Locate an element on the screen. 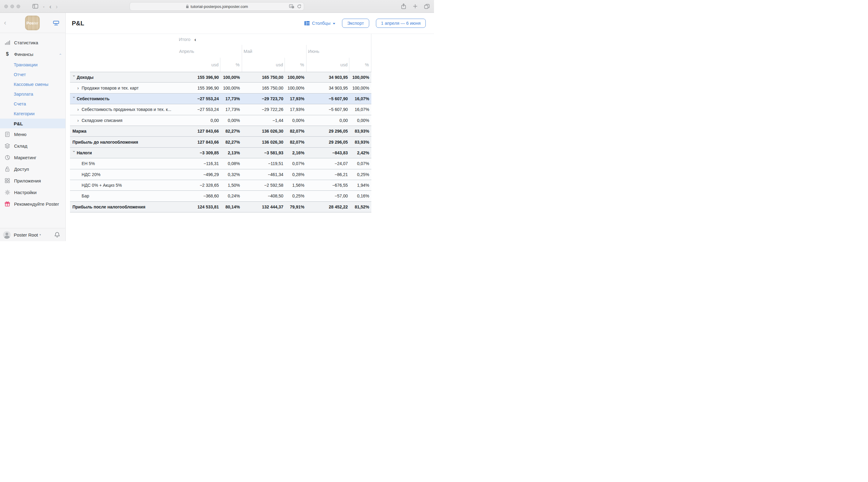 This screenshot has width=868, height=482. row-label-cell: НДС 20% is located at coordinates (124, 175).